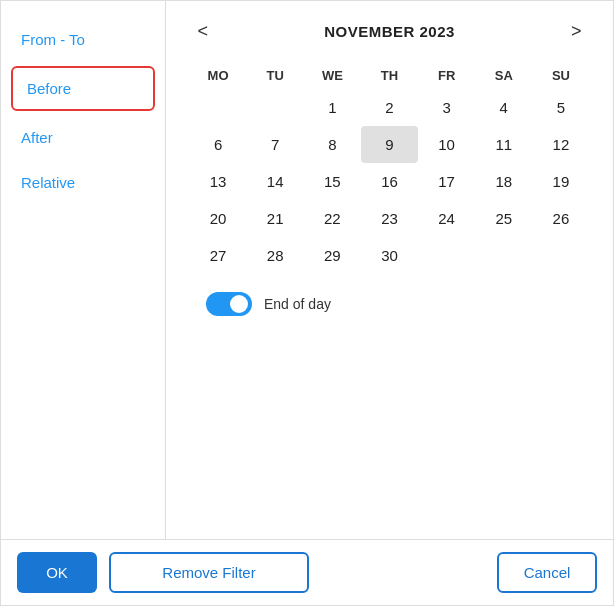 This screenshot has width=614, height=606. Describe the element at coordinates (560, 218) in the screenshot. I see `calendar-day: 26` at that location.